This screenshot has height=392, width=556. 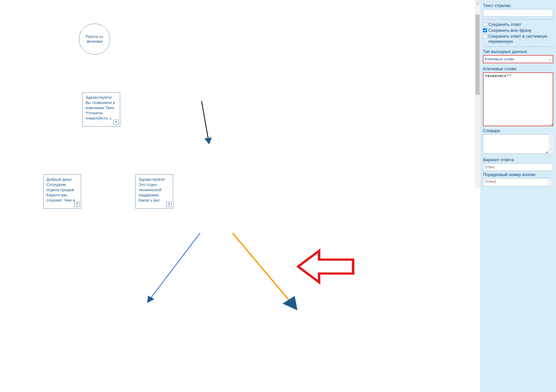 I want to click on output-type-select: Ключевые слова ⌄, so click(x=518, y=59).